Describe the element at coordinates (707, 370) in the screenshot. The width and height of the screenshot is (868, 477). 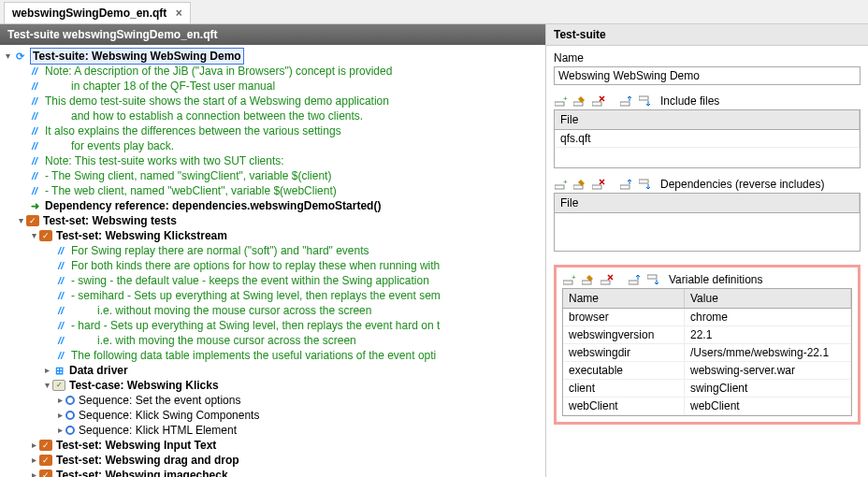
I see `table-row: executablewebswing-server.war` at that location.